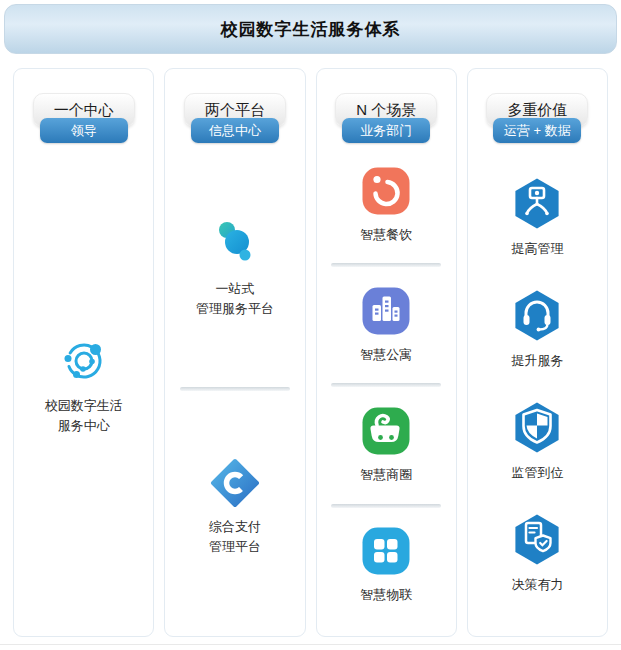 The width and height of the screenshot is (621, 650). I want to click on column-header: 两个平台 信息中心, so click(234, 118).